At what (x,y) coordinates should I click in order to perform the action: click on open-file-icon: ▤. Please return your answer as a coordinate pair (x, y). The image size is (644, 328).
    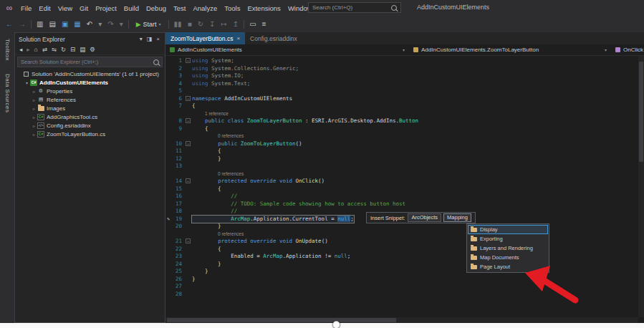
    Looking at the image, I should click on (52, 24).